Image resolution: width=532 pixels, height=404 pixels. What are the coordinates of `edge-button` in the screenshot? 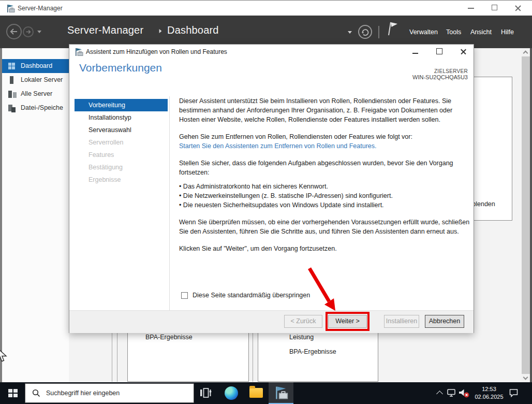 It's located at (231, 393).